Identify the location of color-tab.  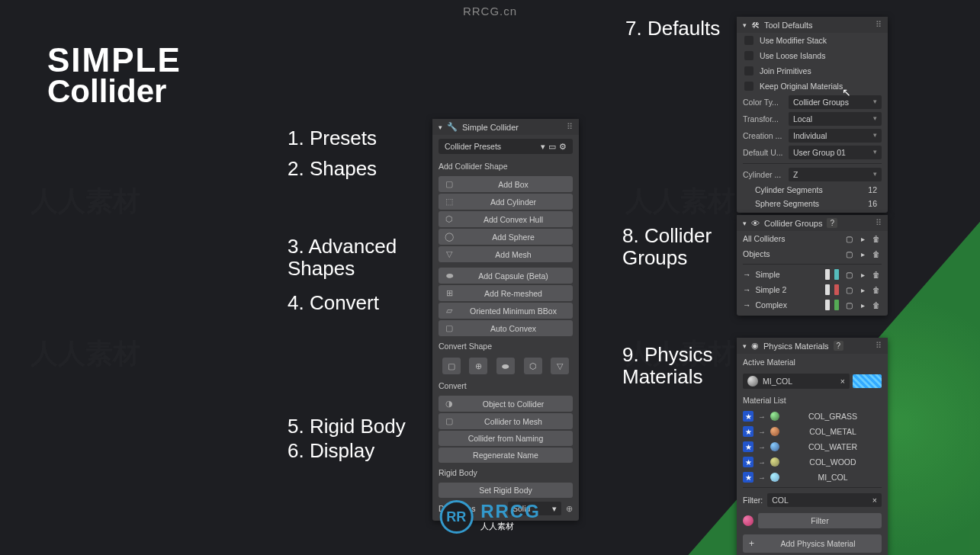
(827, 274).